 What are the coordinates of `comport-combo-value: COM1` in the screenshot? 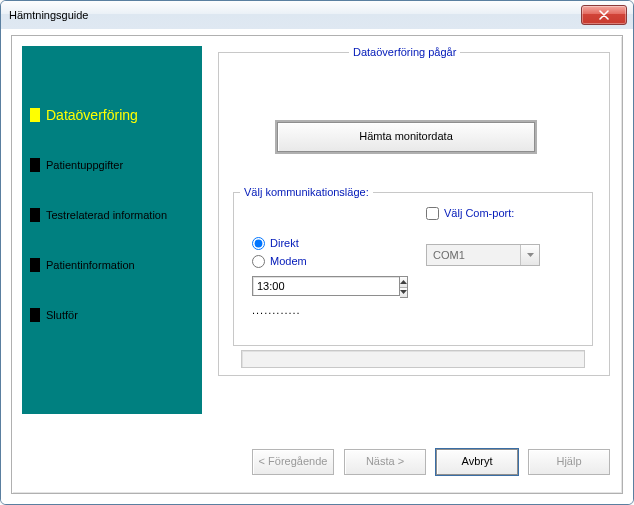 It's located at (474, 255).